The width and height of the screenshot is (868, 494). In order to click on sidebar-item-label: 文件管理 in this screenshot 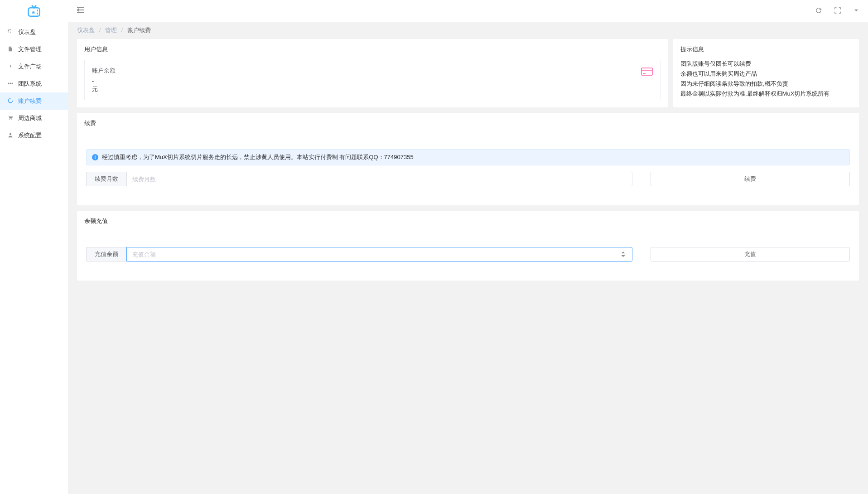, I will do `click(30, 49)`.